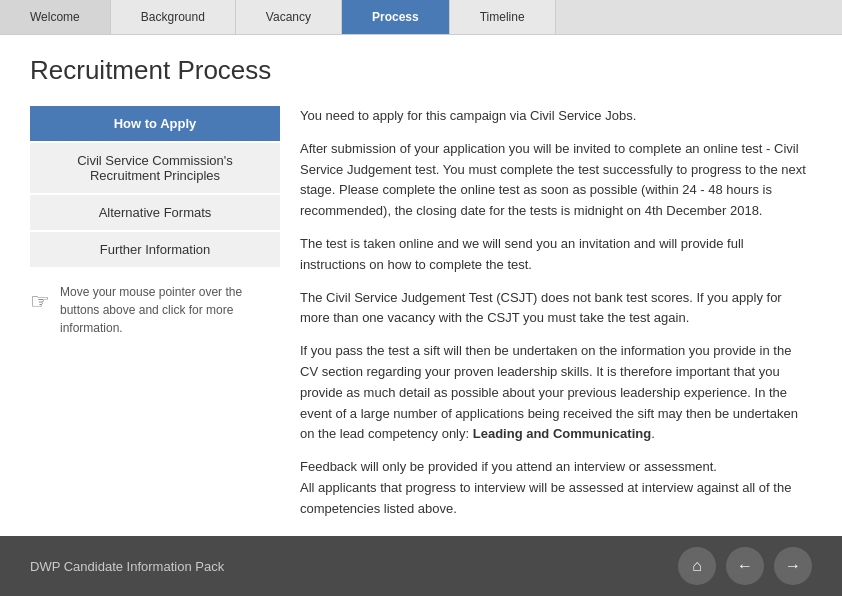 The height and width of the screenshot is (596, 842). What do you see at coordinates (155, 124) in the screenshot?
I see `how-to-apply-button: How to Apply` at bounding box center [155, 124].